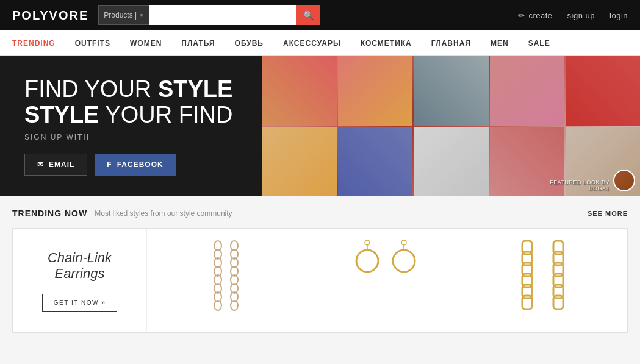 This screenshot has width=640, height=364. I want to click on chevron-down-icon: ▼, so click(142, 16).